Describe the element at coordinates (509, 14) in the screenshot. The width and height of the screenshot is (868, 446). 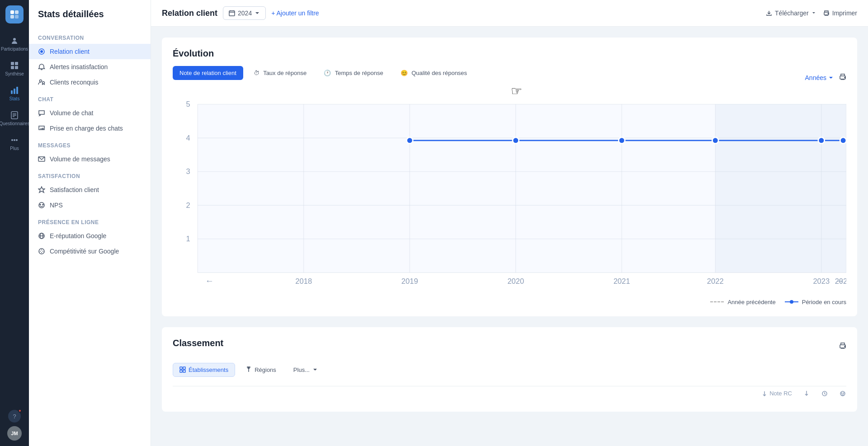
I see `main-header: Relation client 2024 + Ajouter un filtre` at that location.